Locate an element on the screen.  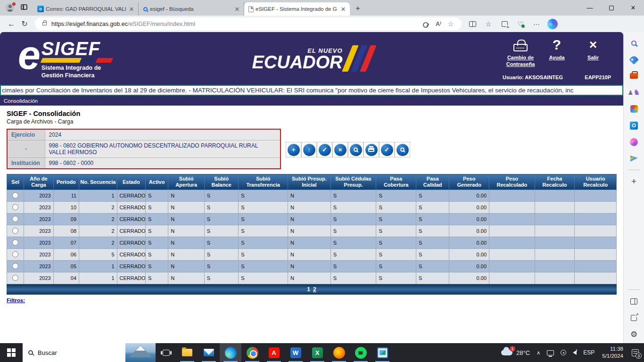
minimize-button: — is located at coordinates (590, 8).